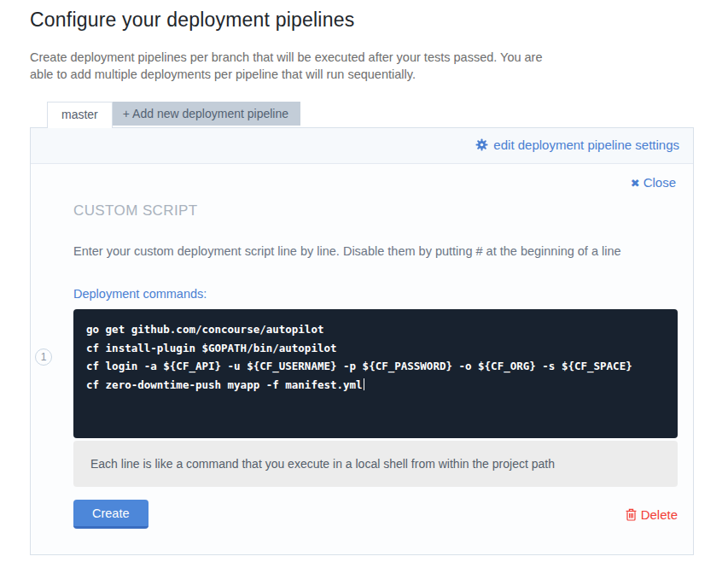 This screenshot has height=568, width=728. Describe the element at coordinates (375, 294) in the screenshot. I see `deployment-commands-label: Deployment commands:` at that location.